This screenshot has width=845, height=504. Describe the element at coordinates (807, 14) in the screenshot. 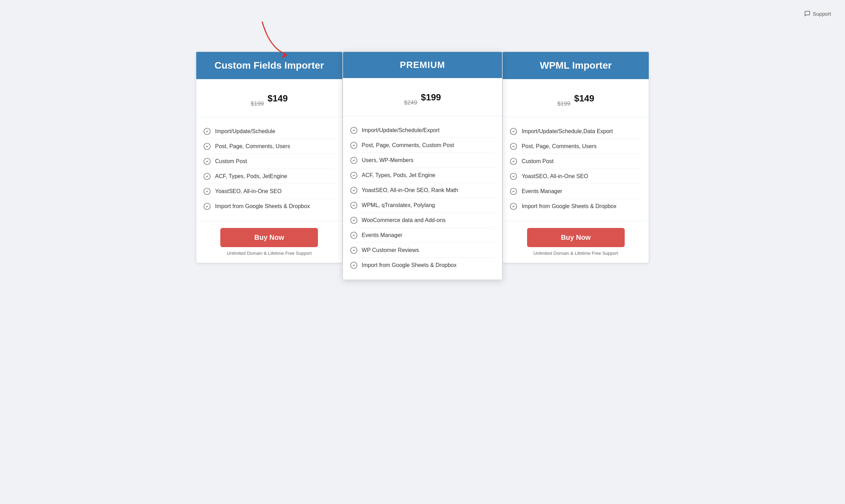

I see `support-icon` at that location.